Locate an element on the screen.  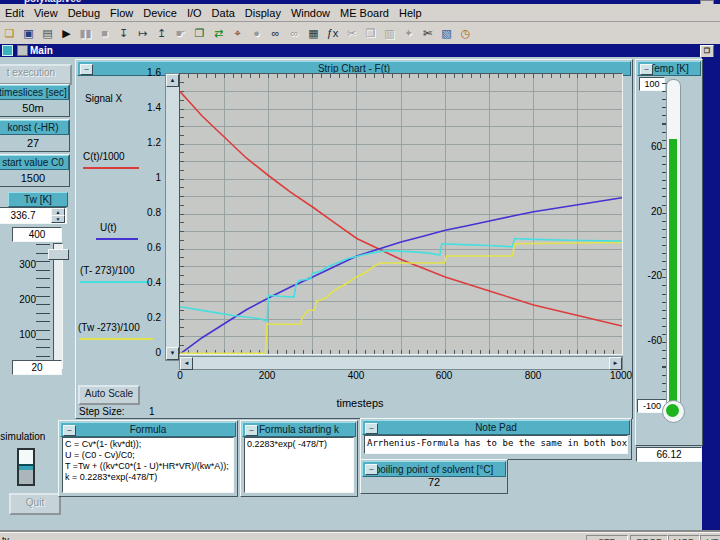
paste-button: ▥ is located at coordinates (390, 34).